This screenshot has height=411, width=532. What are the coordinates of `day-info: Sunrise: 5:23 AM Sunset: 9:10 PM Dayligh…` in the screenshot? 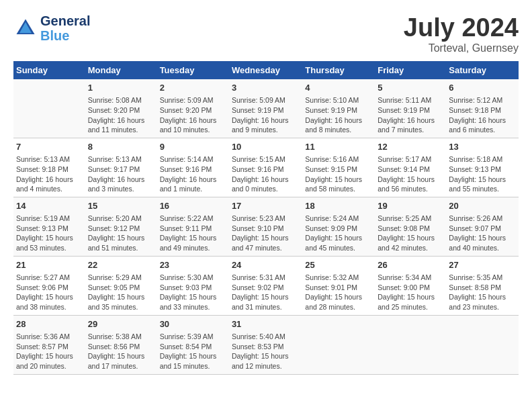 It's located at (266, 234).